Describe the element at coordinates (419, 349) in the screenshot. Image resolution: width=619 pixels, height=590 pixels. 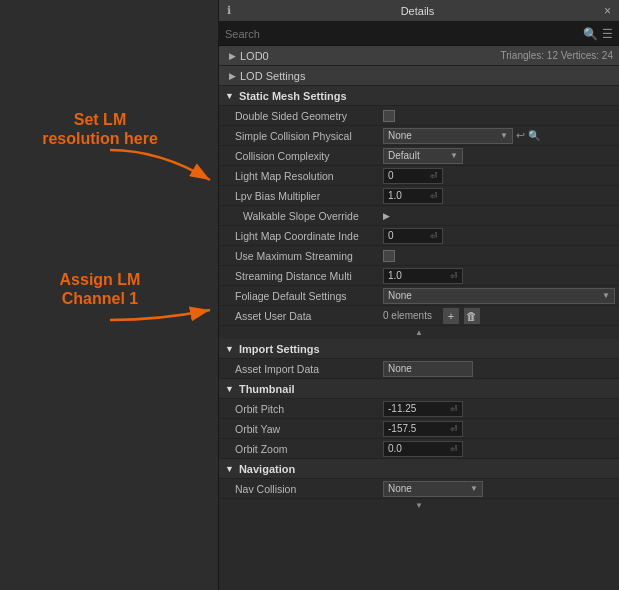
I see `import-settings-header: ▼ Import Settings` at that location.